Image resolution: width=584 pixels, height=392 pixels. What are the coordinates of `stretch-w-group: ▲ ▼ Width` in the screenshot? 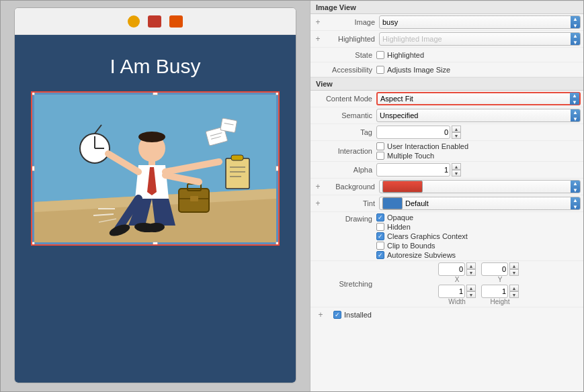 It's located at (457, 295).